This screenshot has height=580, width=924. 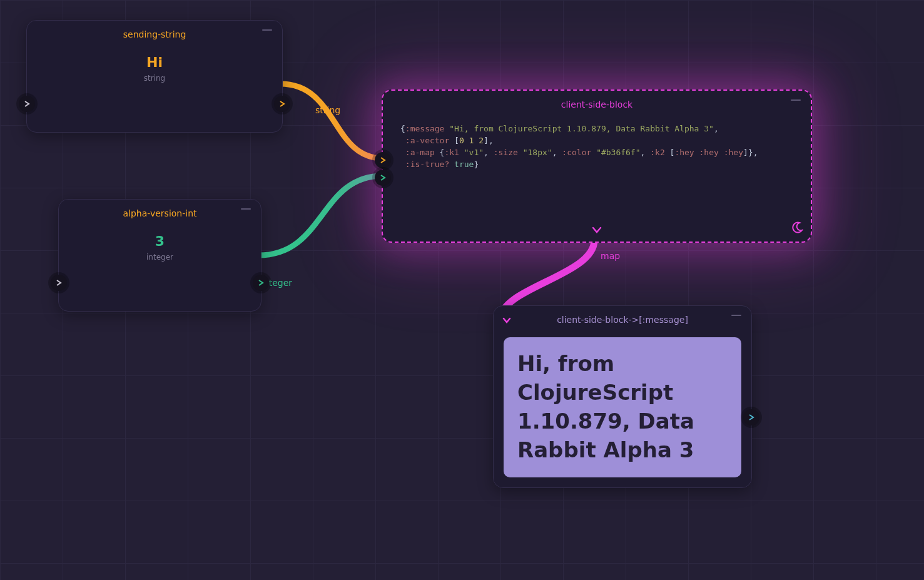 I want to click on node-type-label: string, so click(x=155, y=78).